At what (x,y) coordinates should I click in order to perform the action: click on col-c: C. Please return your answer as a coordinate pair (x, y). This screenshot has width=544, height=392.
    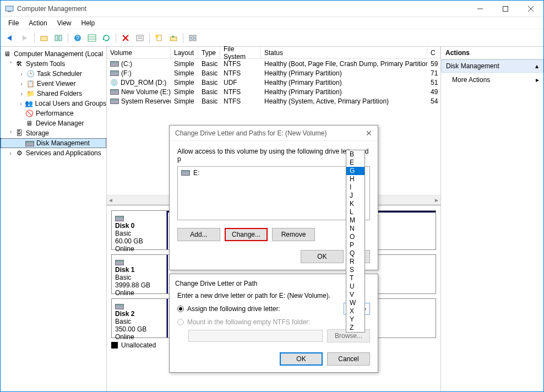
    Looking at the image, I should click on (434, 53).